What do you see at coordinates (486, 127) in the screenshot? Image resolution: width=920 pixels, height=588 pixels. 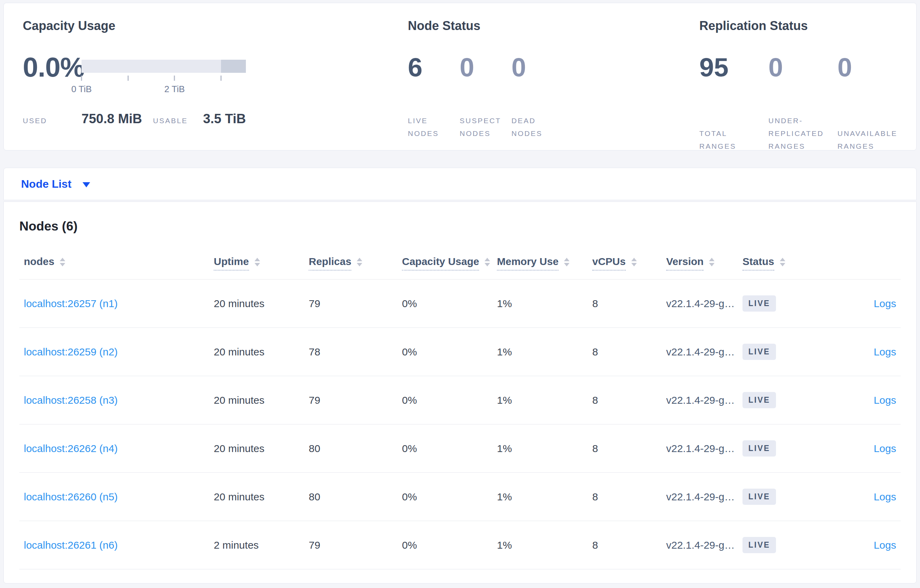 I see `node-stat-label: SUSPECT NODES` at bounding box center [486, 127].